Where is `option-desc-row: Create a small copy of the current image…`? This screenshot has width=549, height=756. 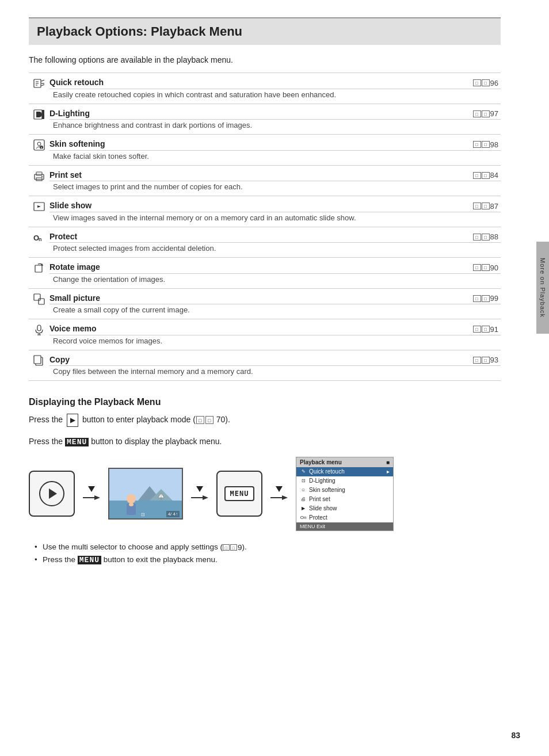 option-desc-row: Create a small copy of the current image… is located at coordinates (265, 312).